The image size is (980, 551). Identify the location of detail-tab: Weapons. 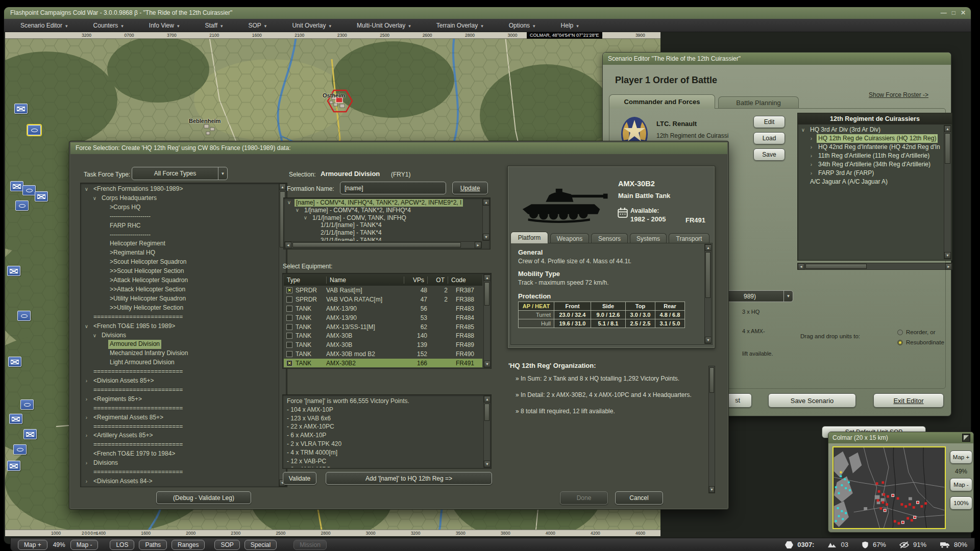
(570, 238).